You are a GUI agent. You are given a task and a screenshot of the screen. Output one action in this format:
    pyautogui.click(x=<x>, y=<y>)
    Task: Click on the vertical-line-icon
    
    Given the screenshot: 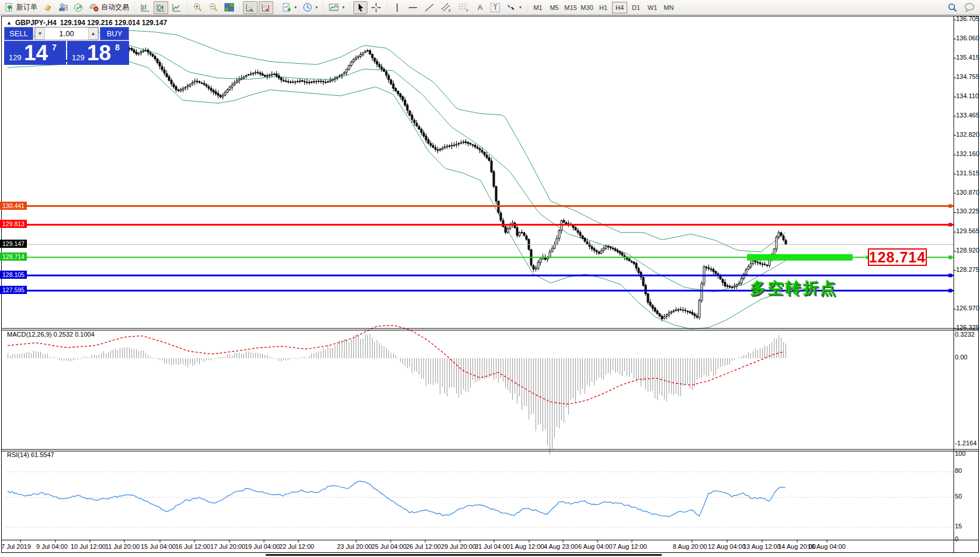 What is the action you would take?
    pyautogui.click(x=397, y=8)
    